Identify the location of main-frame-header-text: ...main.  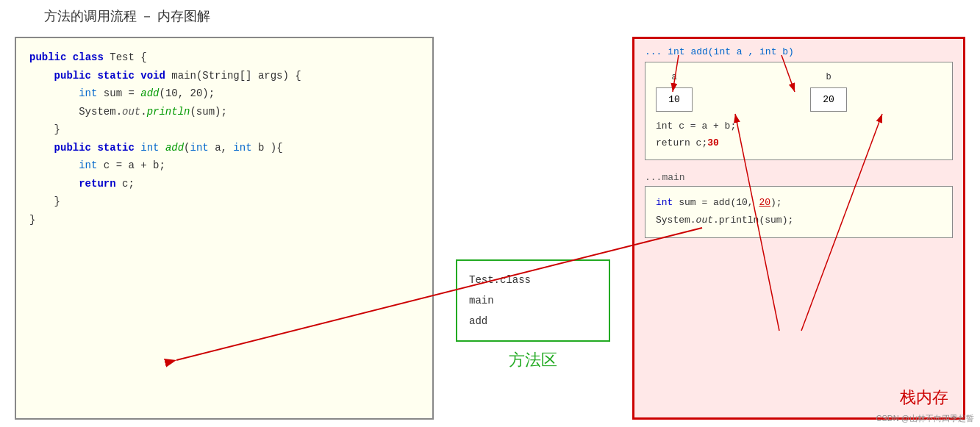
(798, 178).